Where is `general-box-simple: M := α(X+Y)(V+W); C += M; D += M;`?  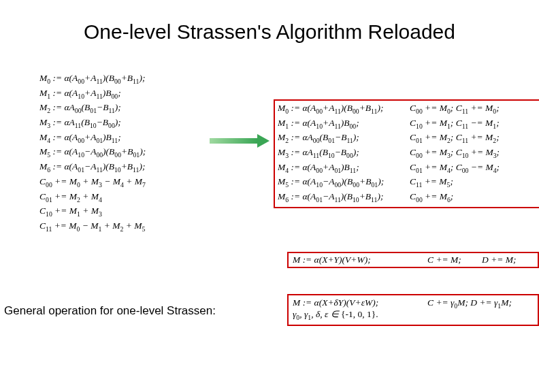 general-box-simple: M := α(X+Y)(V+W); C += M; D += M; is located at coordinates (413, 260).